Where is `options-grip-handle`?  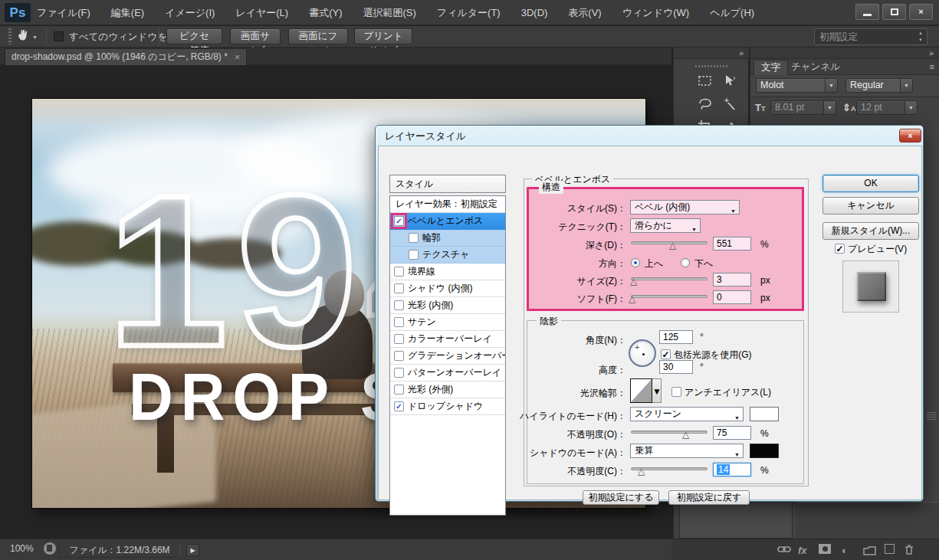 options-grip-handle is located at coordinates (10, 37).